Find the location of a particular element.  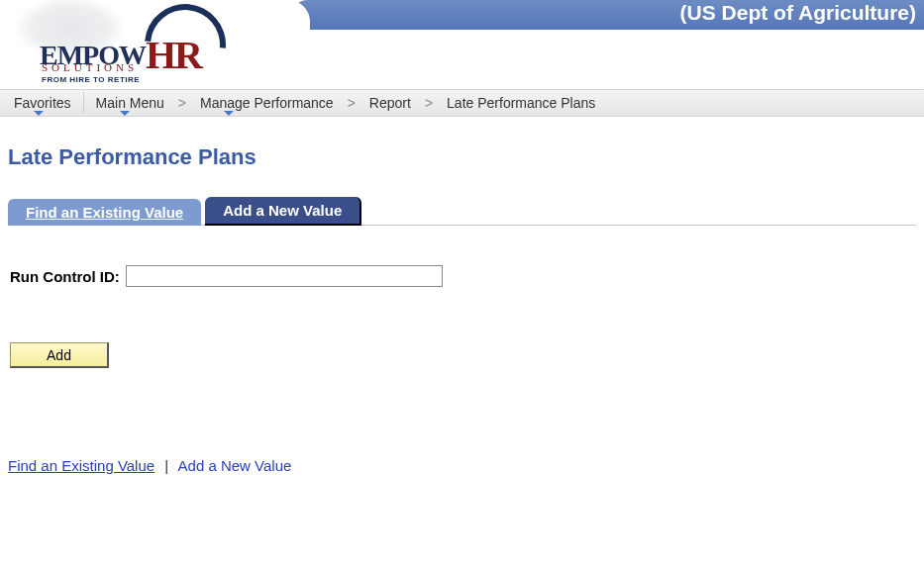

link-add-new: Add a New Value is located at coordinates (236, 465).